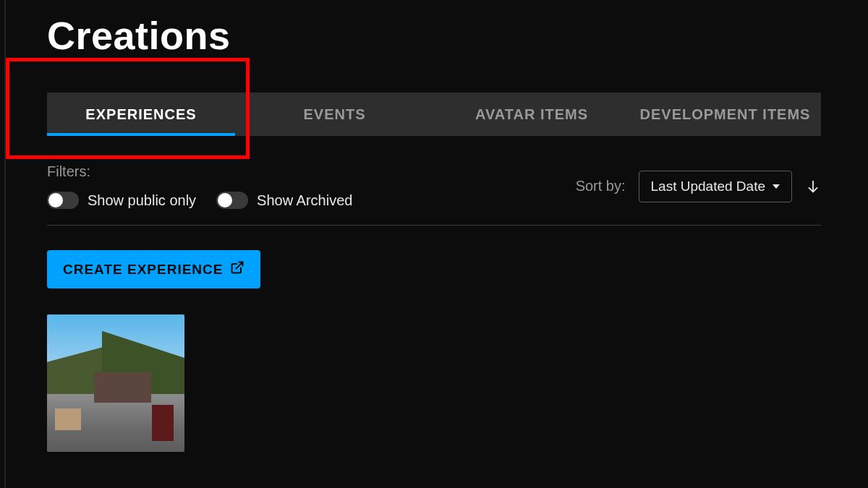 This screenshot has height=488, width=868. Describe the element at coordinates (434, 114) in the screenshot. I see `tabs-bar: EXPERIENCES EVENTS AVATAR ITEMS DEVELOPM…` at that location.